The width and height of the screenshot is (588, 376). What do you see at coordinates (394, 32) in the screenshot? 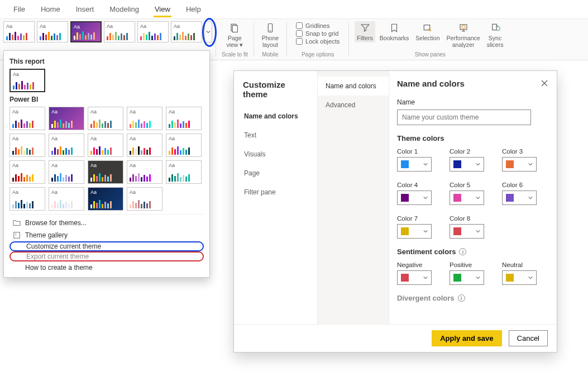
I see `bookmarks-pane-button: Bookmarks` at bounding box center [394, 32].